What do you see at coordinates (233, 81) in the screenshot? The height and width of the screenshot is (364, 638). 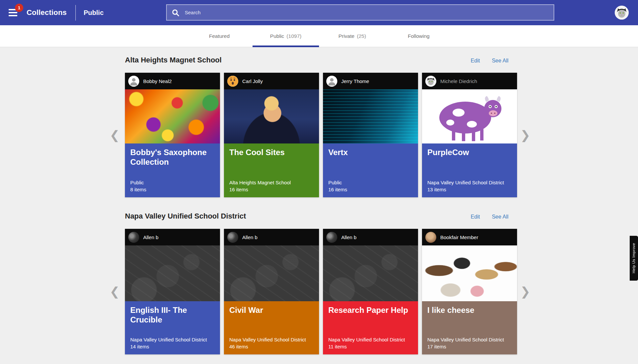 I see `emoji-avatar-icon` at bounding box center [233, 81].